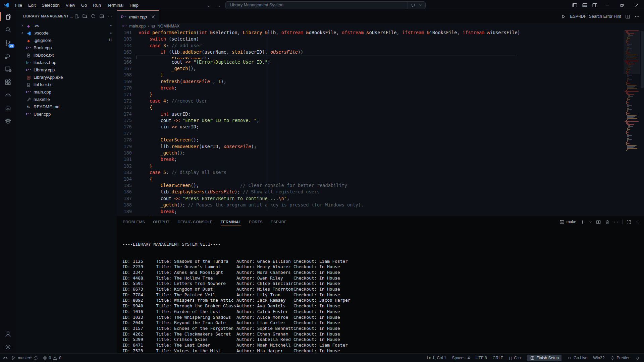 This screenshot has width=644, height=362. Describe the element at coordinates (66, 107) in the screenshot. I see `tree-item-readme.md: M↓README.md` at that location.